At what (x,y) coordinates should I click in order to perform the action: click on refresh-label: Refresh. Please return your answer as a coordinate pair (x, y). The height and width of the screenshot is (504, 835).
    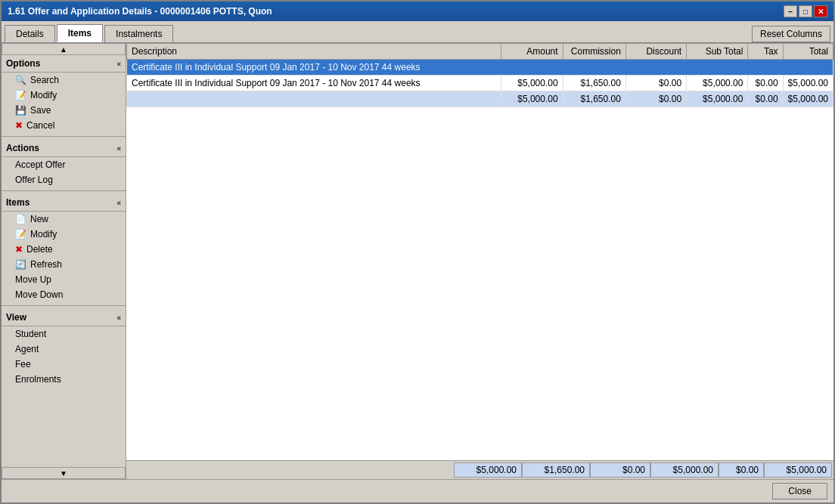
    Looking at the image, I should click on (46, 264).